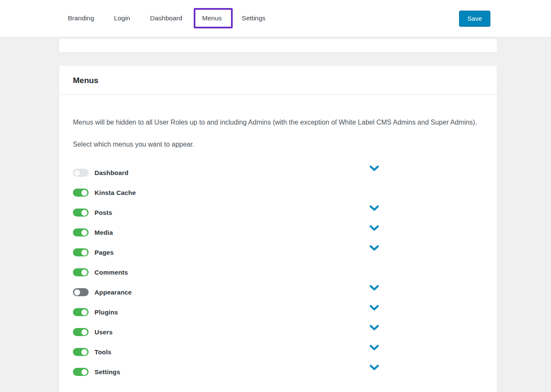 Image resolution: width=551 pixels, height=392 pixels. I want to click on toggle-pages, so click(81, 253).